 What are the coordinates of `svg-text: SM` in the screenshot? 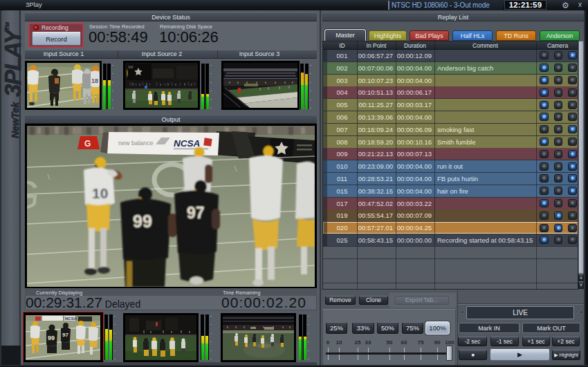 It's located at (131, 67).